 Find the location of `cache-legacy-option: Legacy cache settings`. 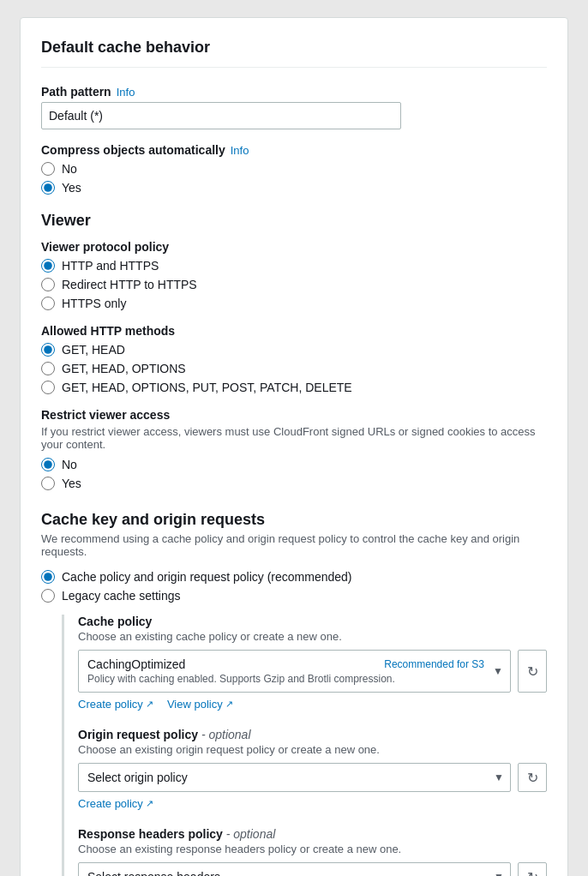

cache-legacy-option: Legacy cache settings is located at coordinates (294, 596).